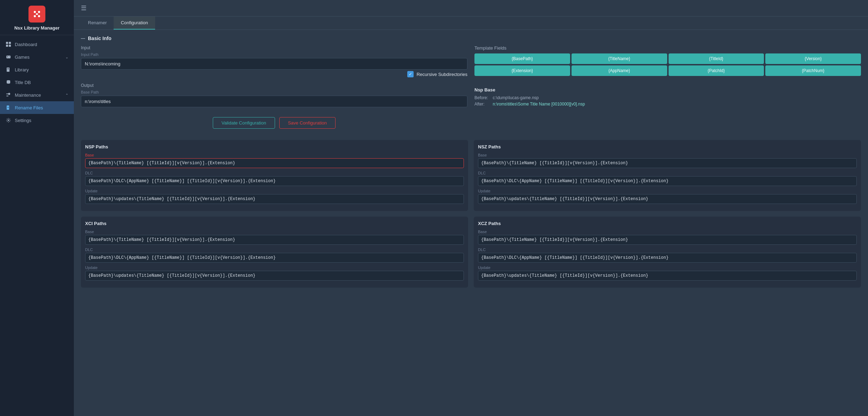  Describe the element at coordinates (716, 71) in the screenshot. I see `template-tag-6: {PatchId}` at that location.